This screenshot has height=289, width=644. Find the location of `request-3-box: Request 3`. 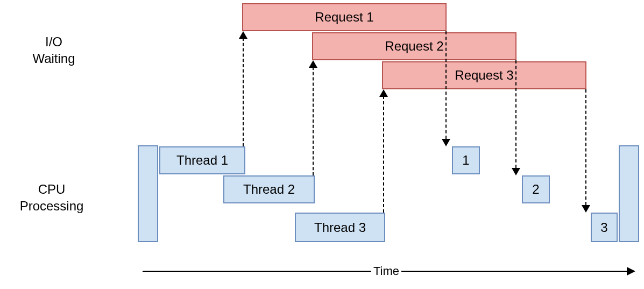

request-3-box: Request 3 is located at coordinates (484, 75).